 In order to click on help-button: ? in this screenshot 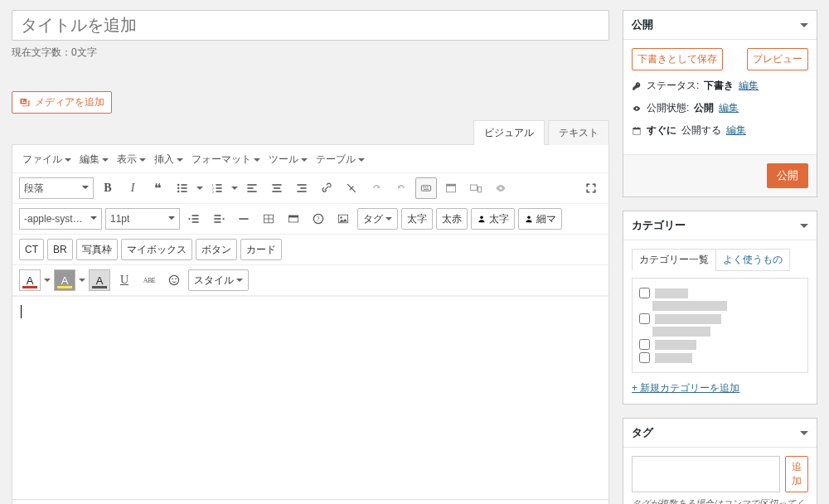, I will do `click(318, 219)`.